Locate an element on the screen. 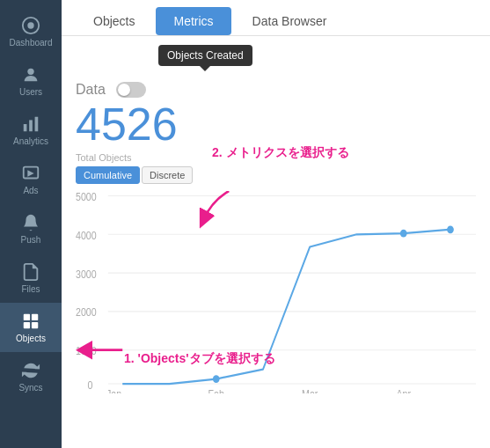 Image resolution: width=490 pixels, height=448 pixels. svg-text: 1000 is located at coordinates (86, 352).